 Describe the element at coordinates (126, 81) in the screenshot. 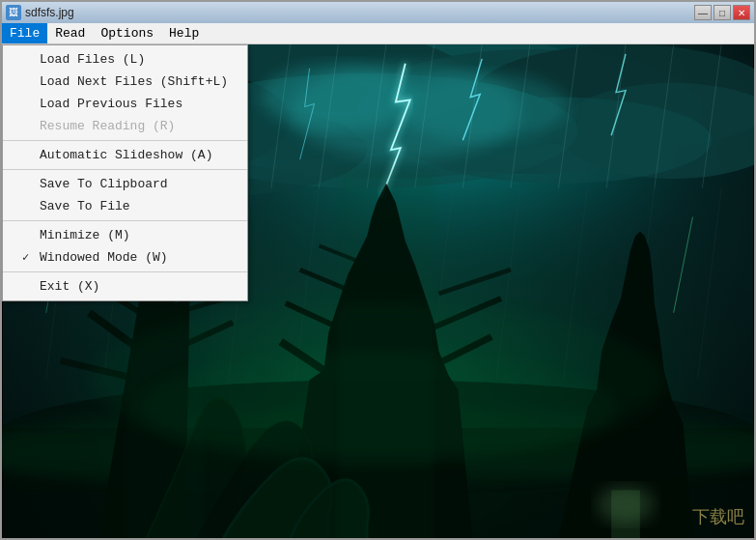

I see `menu-load-next: Load Next Files (Shift+L)` at that location.